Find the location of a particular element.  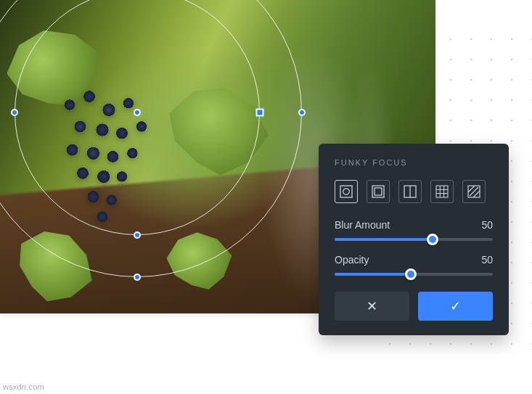

check-icon: ✓ is located at coordinates (456, 306).